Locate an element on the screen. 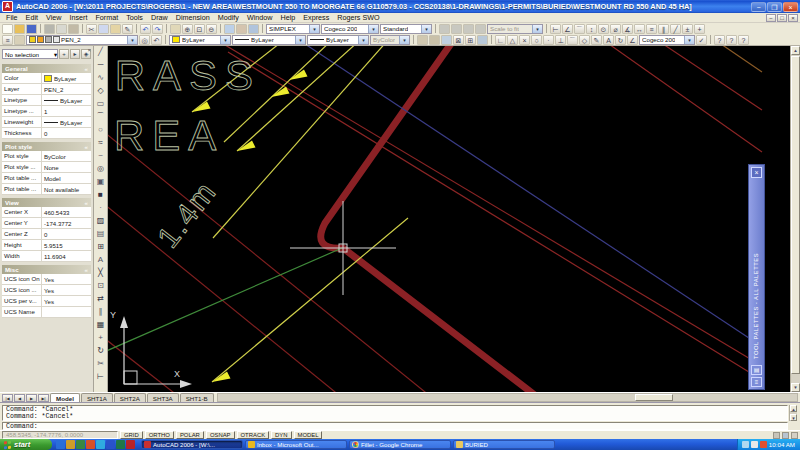 The width and height of the screenshot is (800, 450). ordinate-icon: ↕ is located at coordinates (592, 29).